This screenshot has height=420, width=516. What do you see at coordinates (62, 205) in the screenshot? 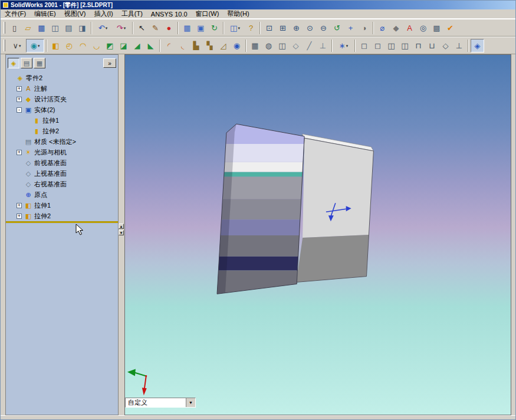
I see `tree-item-extrude-feature: +◧拉伸1` at bounding box center [62, 205].